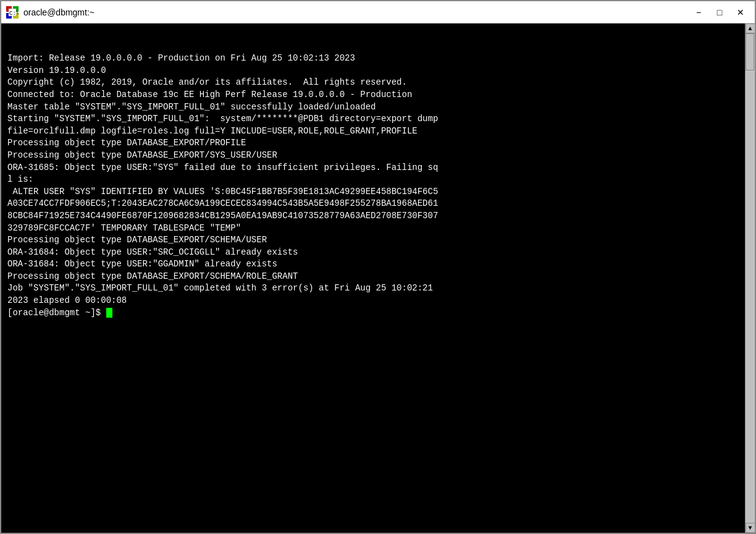  Describe the element at coordinates (750, 28) in the screenshot. I see `scroll-up-arrow: ▲` at that location.